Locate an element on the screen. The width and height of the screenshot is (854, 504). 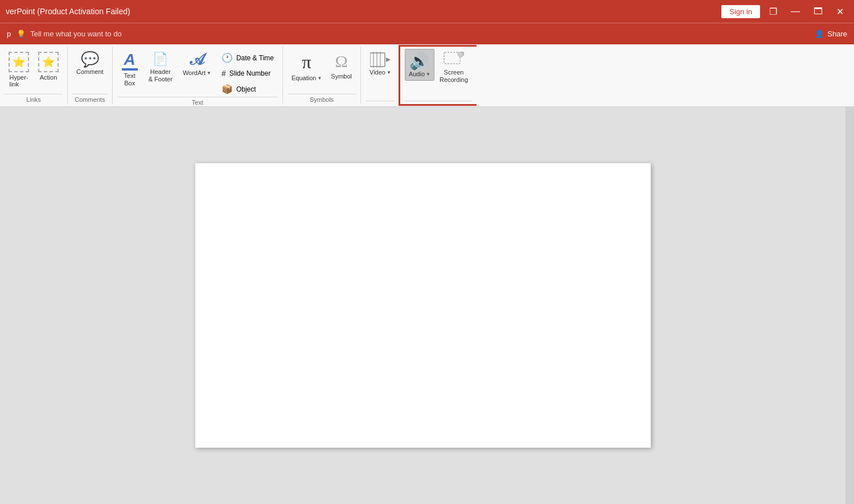
screen-recording-label: ScreenRecording is located at coordinates (454, 76).